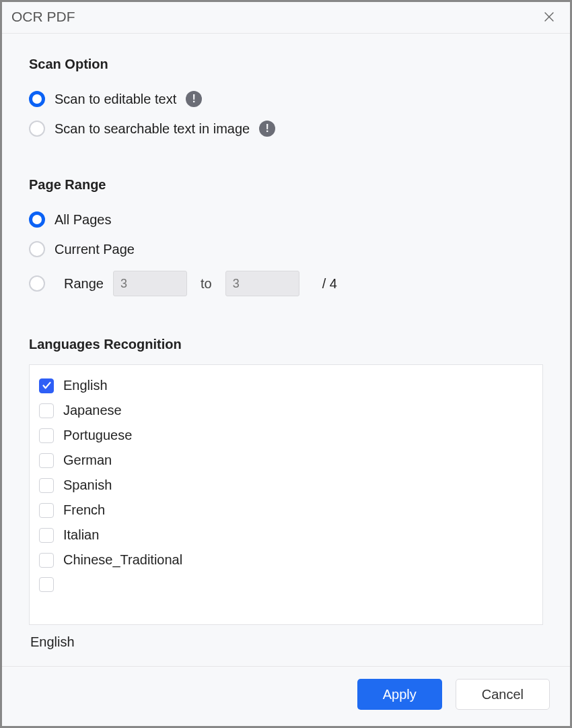 This screenshot has height=728, width=572. Describe the element at coordinates (286, 642) in the screenshot. I see `selected-languages-summary: English` at that location.